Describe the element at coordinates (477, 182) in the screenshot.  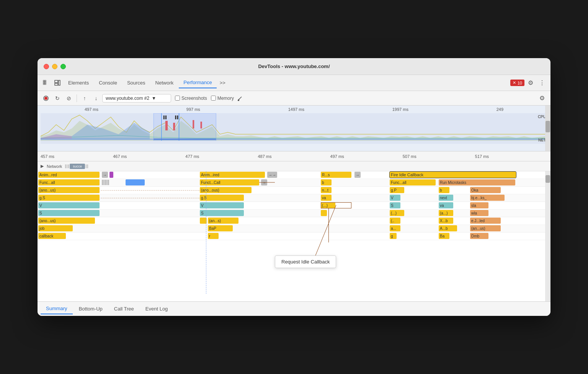
I see `run-microtasks-block: Run Microtasks` at that location.